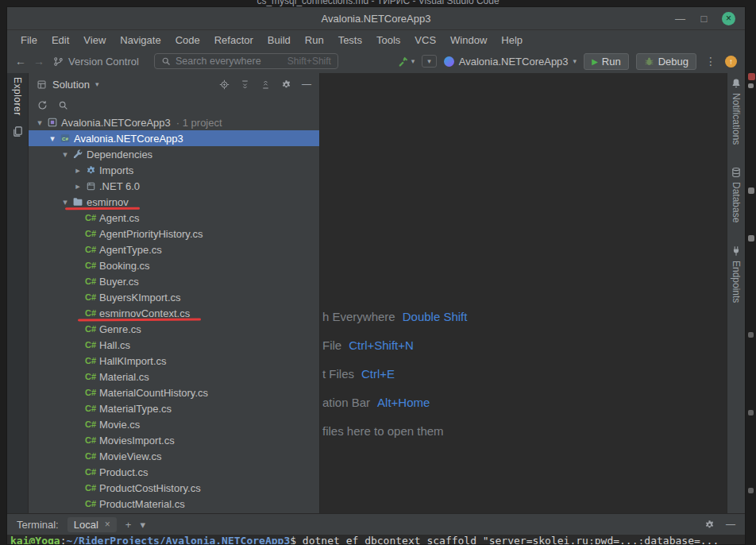 The image size is (756, 545). I want to click on node-content: C#MaterialCountHistory.cs, so click(146, 392).